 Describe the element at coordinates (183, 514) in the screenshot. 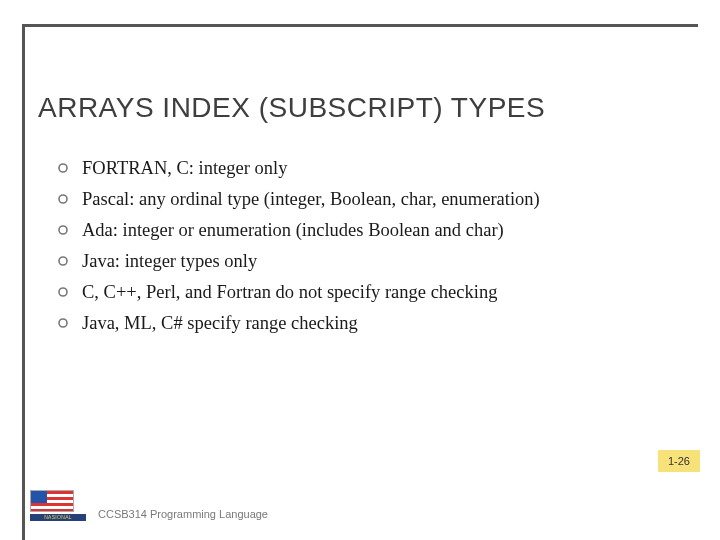

I see `footer-course-label: CCSB314 Programming Language` at that location.